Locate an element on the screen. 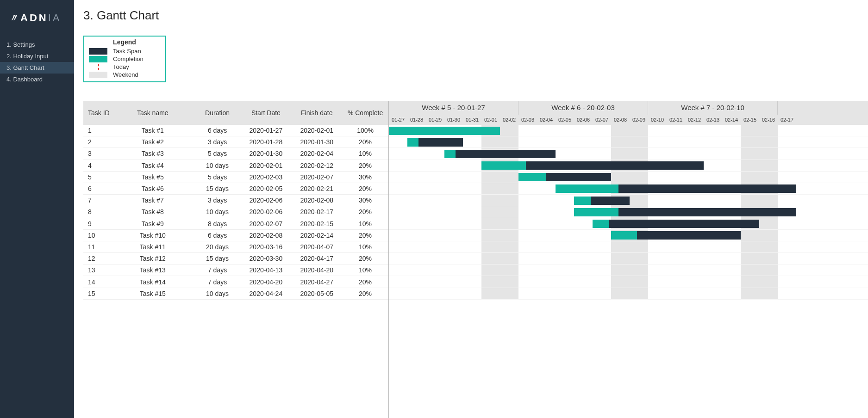 This screenshot has height=418, width=868. legend-swatch-today-icon is located at coordinates (98, 67).